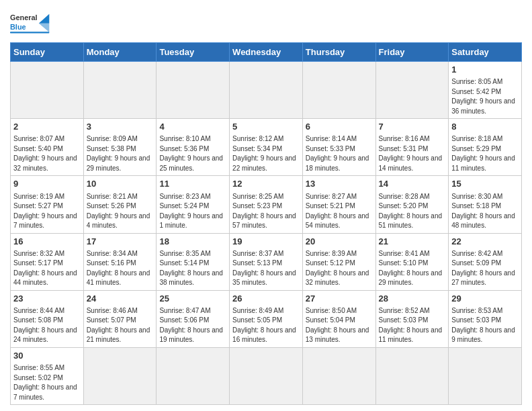 This screenshot has height=411, width=532. I want to click on day-number: 18, so click(193, 242).